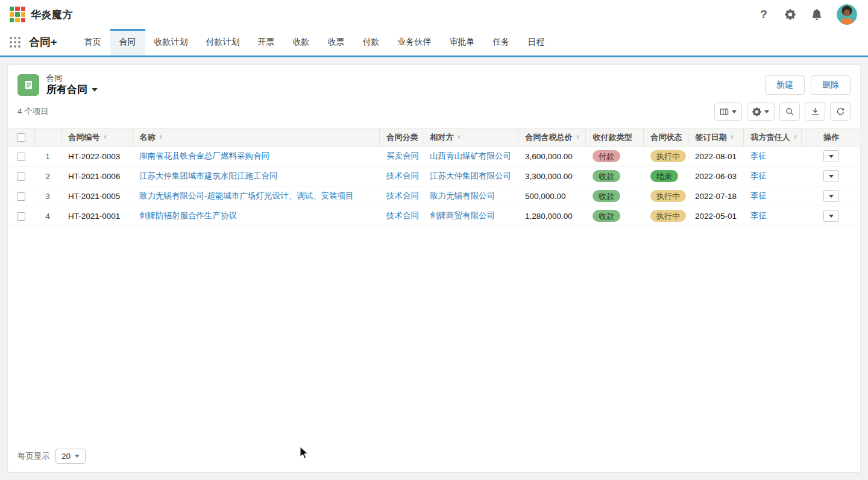 The image size is (868, 480). Describe the element at coordinates (17, 14) in the screenshot. I see `app-logo-icon` at that location.